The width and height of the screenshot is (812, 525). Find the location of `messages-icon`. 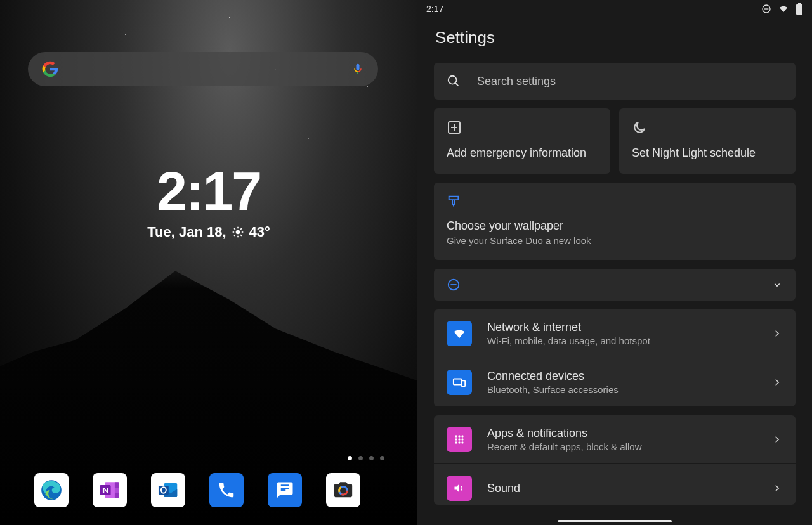

messages-icon is located at coordinates (285, 490).